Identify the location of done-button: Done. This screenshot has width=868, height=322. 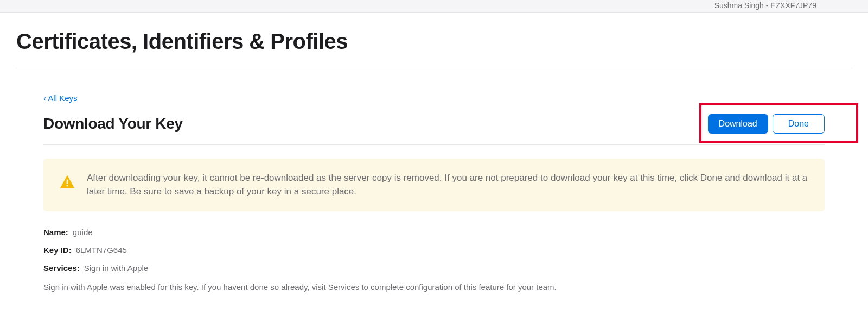
(799, 124).